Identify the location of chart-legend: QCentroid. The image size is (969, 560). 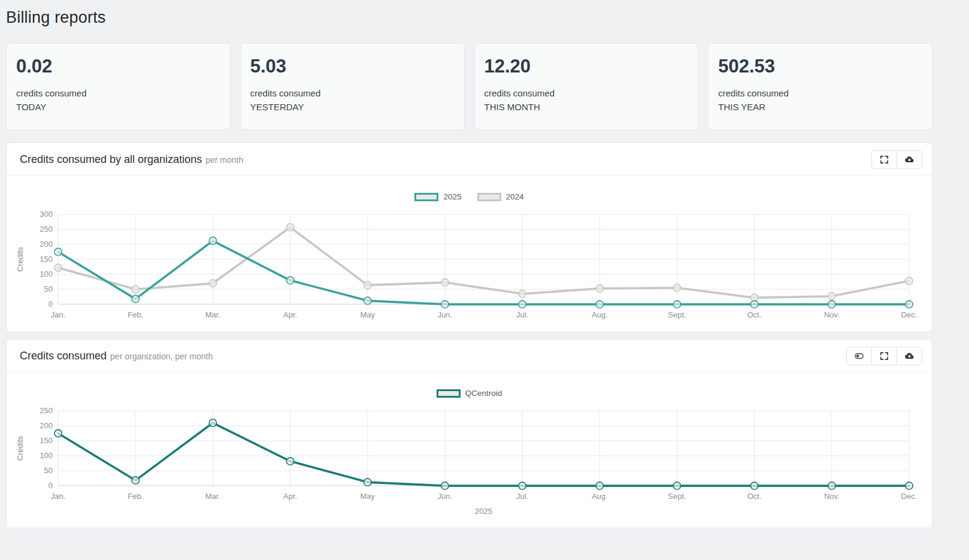
(470, 393).